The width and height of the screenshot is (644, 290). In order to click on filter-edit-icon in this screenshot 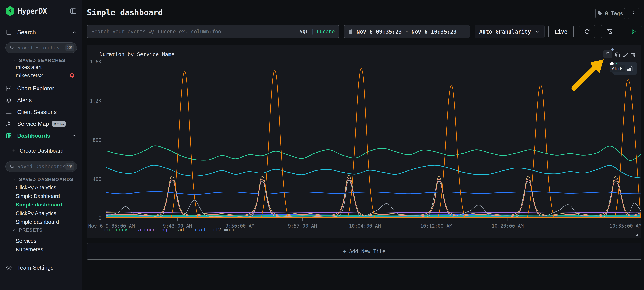, I will do `click(610, 32)`.